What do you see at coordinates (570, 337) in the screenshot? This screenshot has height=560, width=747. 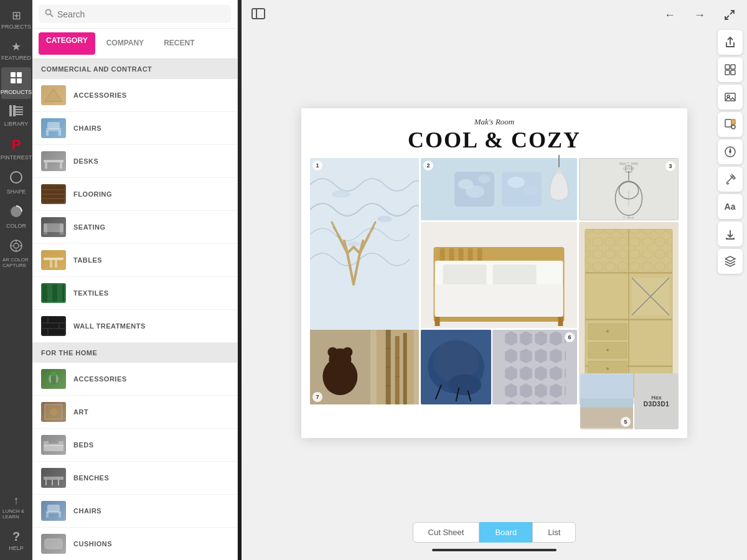 I see `badge-6: 6` at bounding box center [570, 337].